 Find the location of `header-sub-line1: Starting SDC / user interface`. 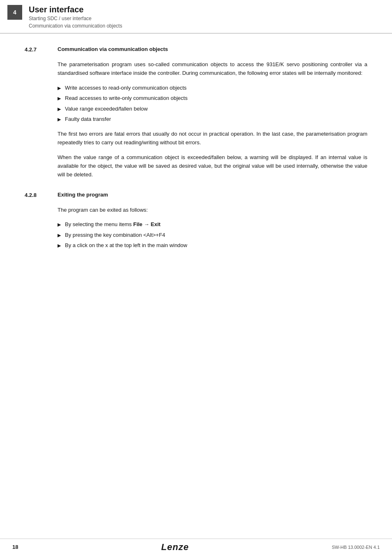

header-sub-line1: Starting SDC / user interface is located at coordinates (76, 18).